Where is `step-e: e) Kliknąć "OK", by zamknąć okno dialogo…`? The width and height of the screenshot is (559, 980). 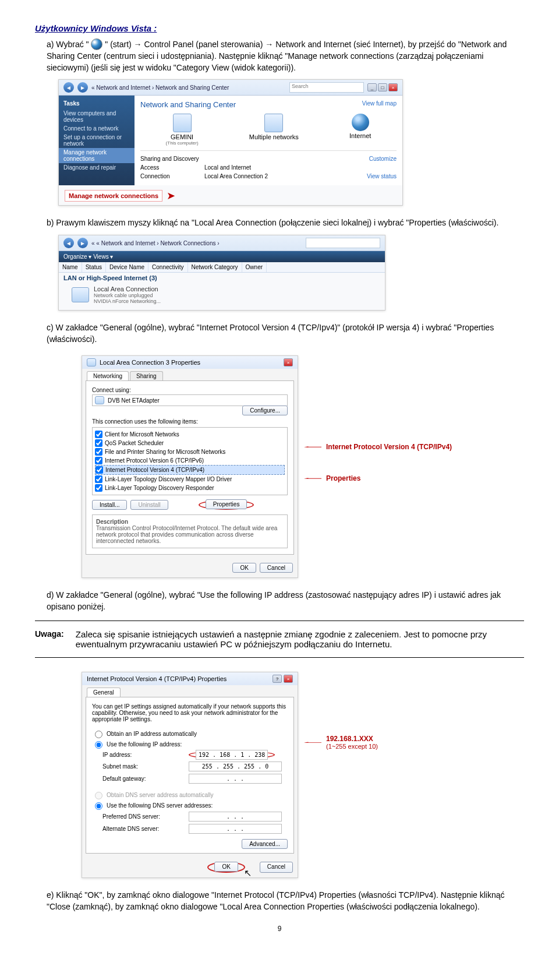
step-e: e) Kliknąć "OK", by zamknąć okno dialogo… is located at coordinates (285, 901).